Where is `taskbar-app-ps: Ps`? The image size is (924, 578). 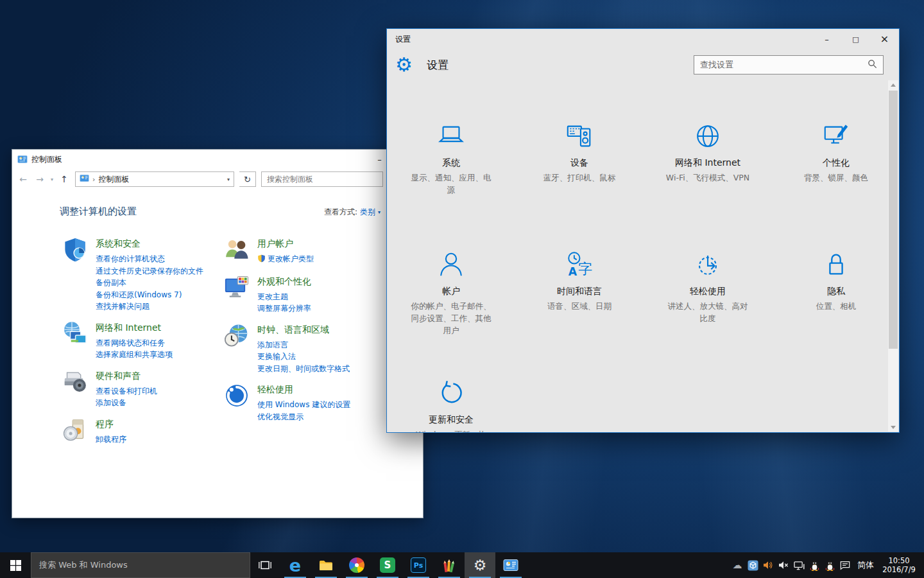
taskbar-app-ps: Ps is located at coordinates (418, 565).